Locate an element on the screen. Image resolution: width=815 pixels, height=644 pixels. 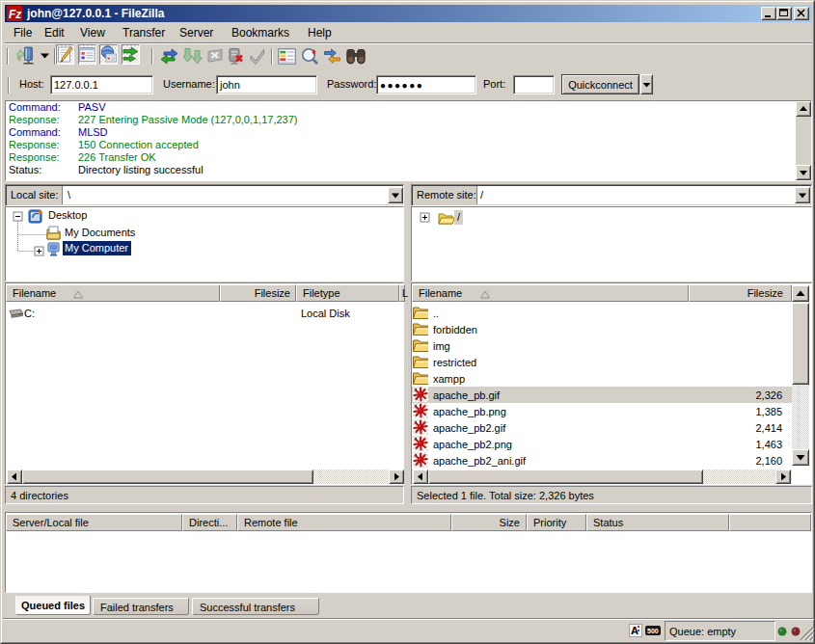
svg-text: Fz is located at coordinates (15, 14).